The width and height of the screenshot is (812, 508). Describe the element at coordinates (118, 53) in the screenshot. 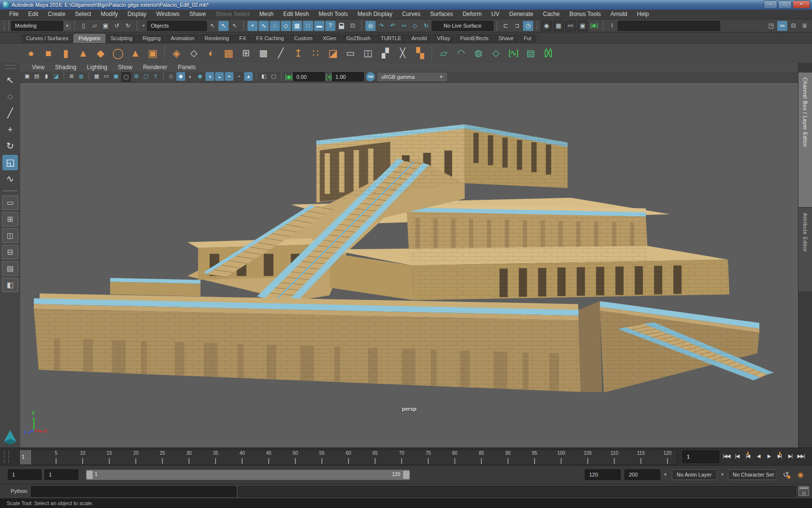

I see `poly-torus-icon: ◯` at that location.